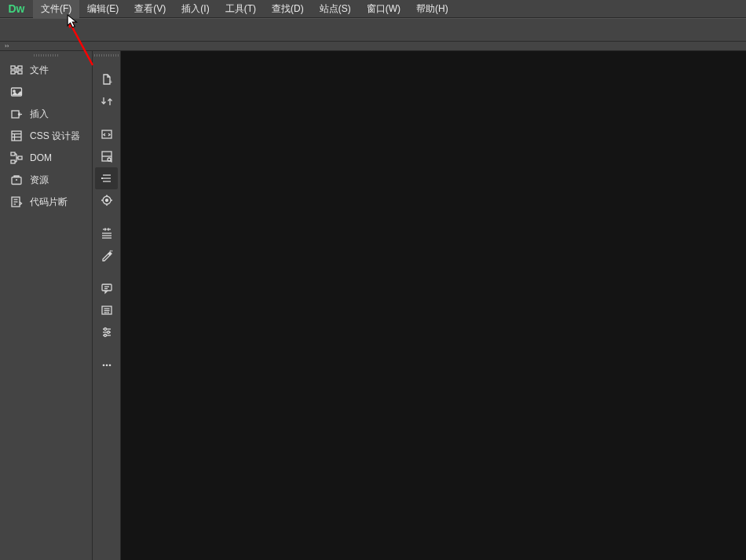 The width and height of the screenshot is (746, 560). I want to click on panel-cc-libraries, so click(46, 92).